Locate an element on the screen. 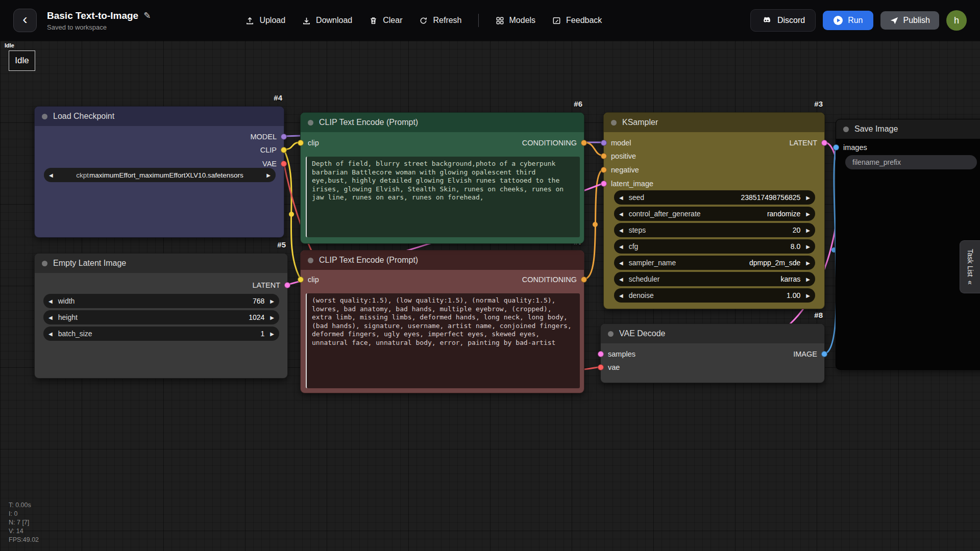 The image size is (980, 551). positive-prompt-textarea: Depth of field, blurry street background… is located at coordinates (443, 197).